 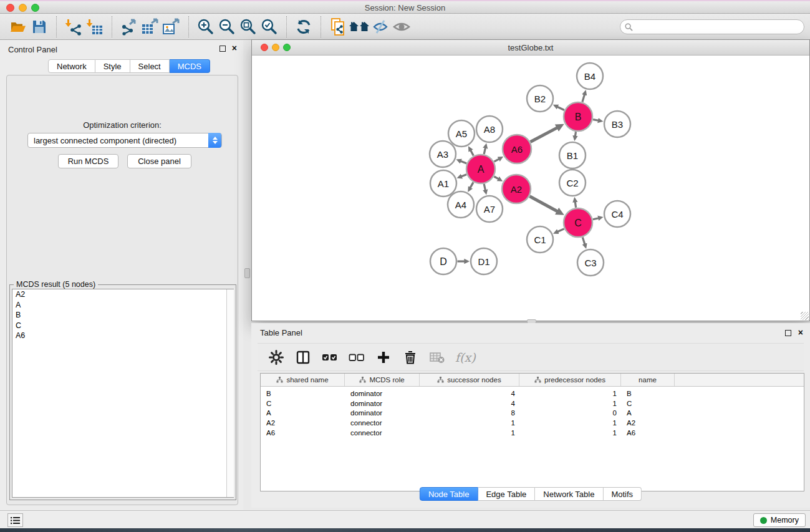 What do you see at coordinates (160, 161) in the screenshot?
I see `close-panel-button: Close panel` at bounding box center [160, 161].